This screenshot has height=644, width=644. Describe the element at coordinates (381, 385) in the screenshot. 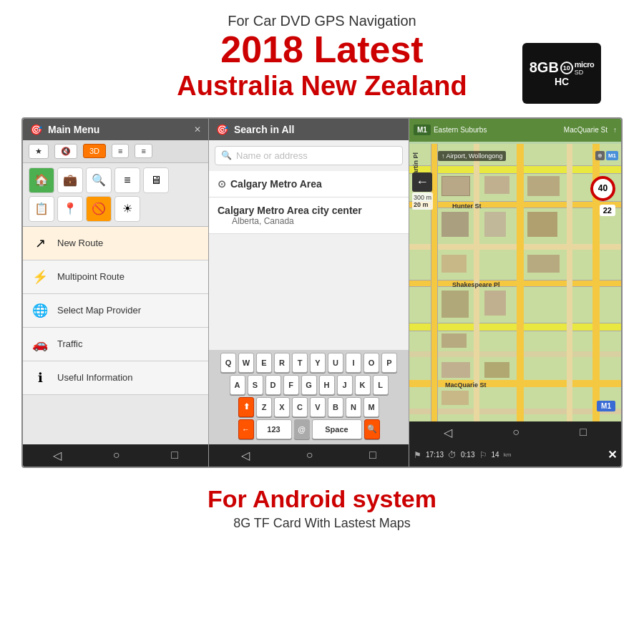

I see `key-l: L` at that location.